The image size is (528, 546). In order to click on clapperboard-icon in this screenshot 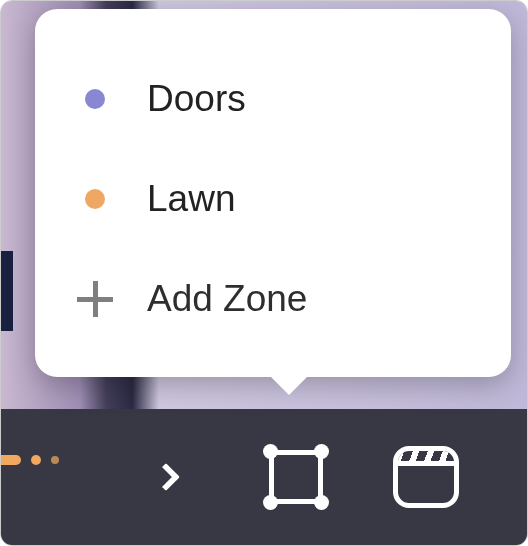, I will do `click(426, 477)`.